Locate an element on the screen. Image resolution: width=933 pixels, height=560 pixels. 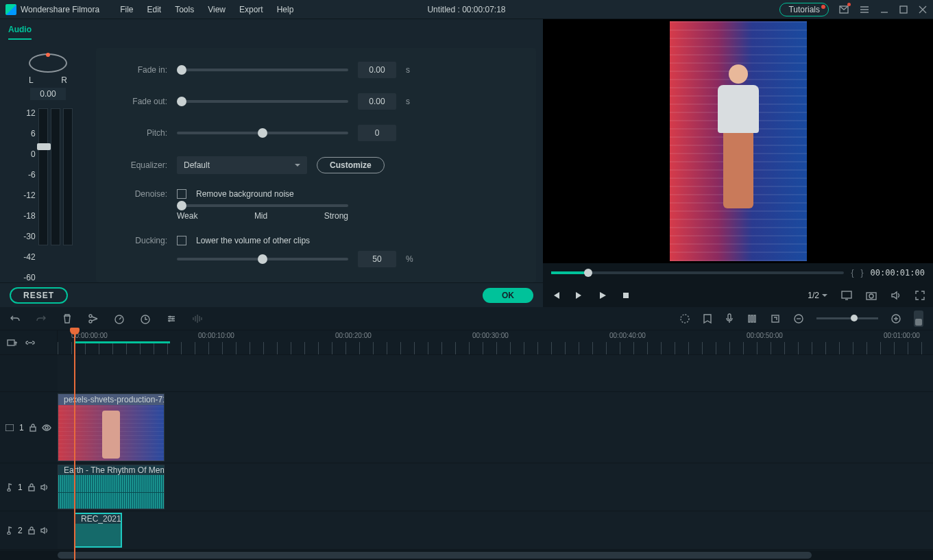
mixer-icon is located at coordinates (752, 319).